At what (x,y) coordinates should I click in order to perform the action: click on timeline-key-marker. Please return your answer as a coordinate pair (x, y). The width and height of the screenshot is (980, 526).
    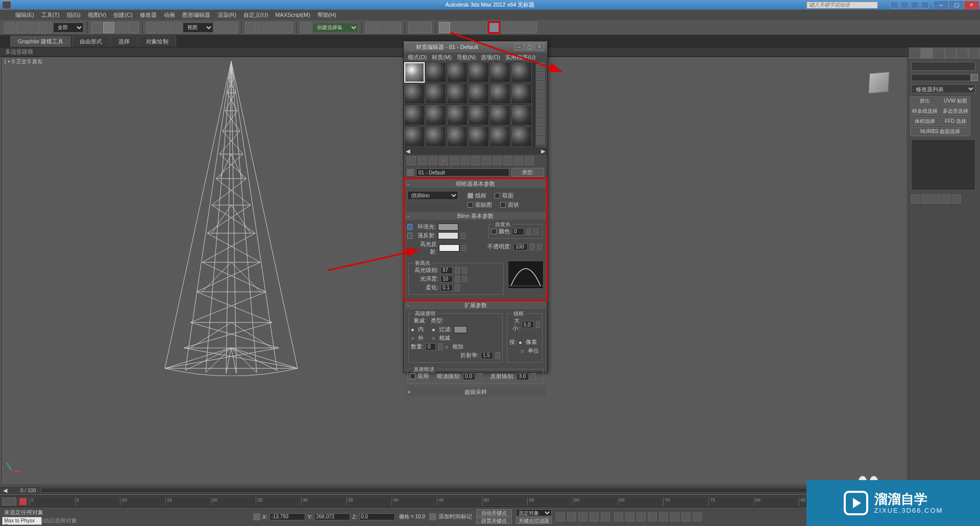
    Looking at the image, I should click on (23, 502).